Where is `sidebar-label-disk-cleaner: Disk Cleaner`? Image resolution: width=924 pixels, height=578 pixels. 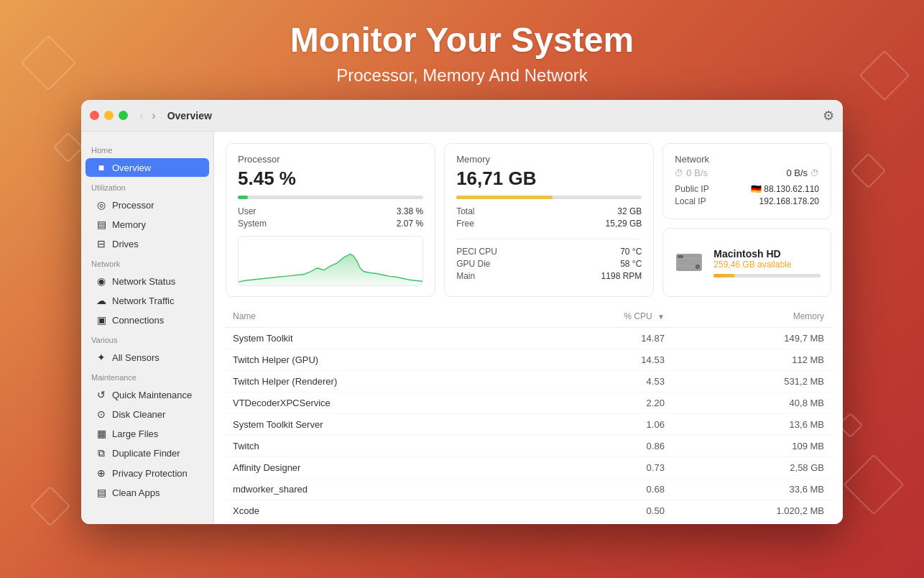 sidebar-label-disk-cleaner: Disk Cleaner is located at coordinates (139, 414).